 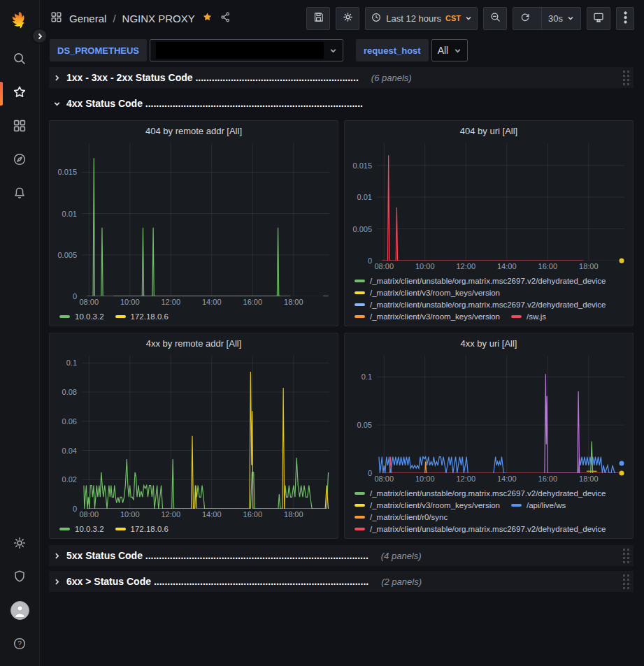 I want to click on legend-item: /_matrix/client/r0/sync, so click(x=401, y=517).